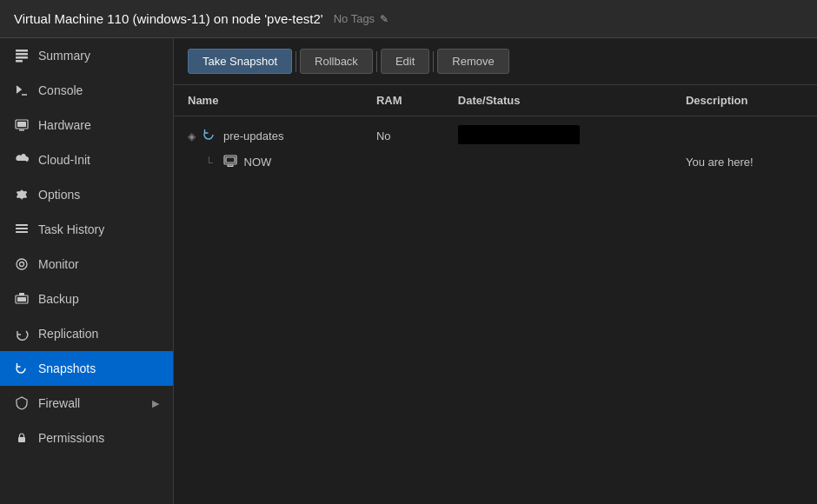 This screenshot has width=817, height=504. Describe the element at coordinates (64, 125) in the screenshot. I see `sidebar-label-hardware: Hardware` at that location.